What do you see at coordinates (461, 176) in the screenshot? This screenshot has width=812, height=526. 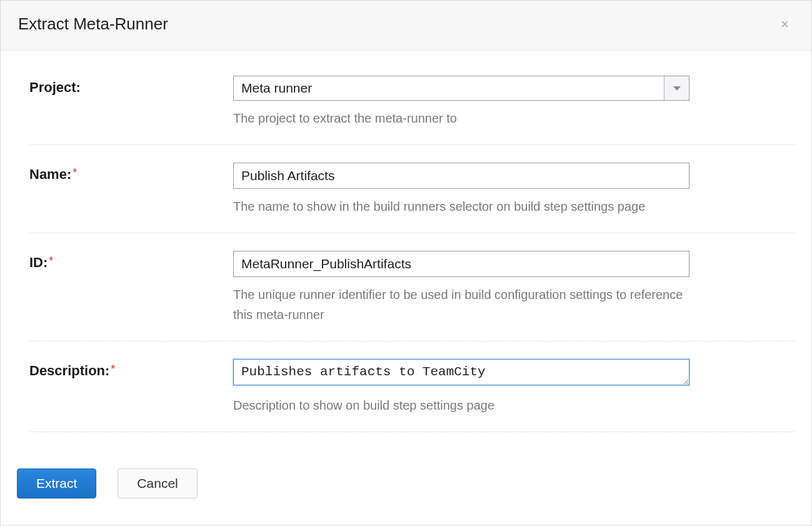 I see `name-input` at bounding box center [461, 176].